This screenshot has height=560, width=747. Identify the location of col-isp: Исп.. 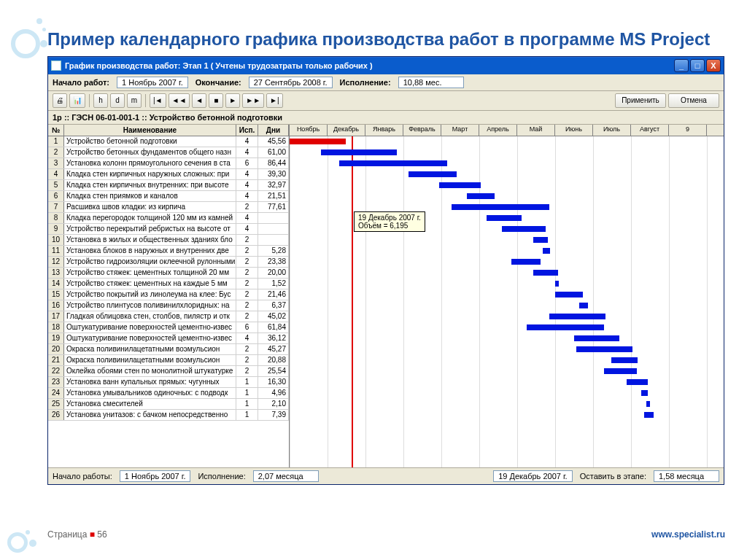
(247, 130).